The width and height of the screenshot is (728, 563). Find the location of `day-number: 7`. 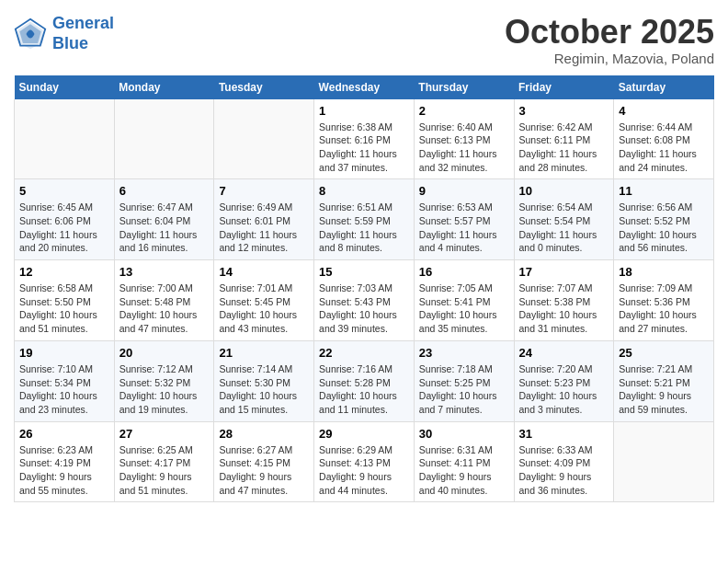

day-number: 7 is located at coordinates (264, 191).